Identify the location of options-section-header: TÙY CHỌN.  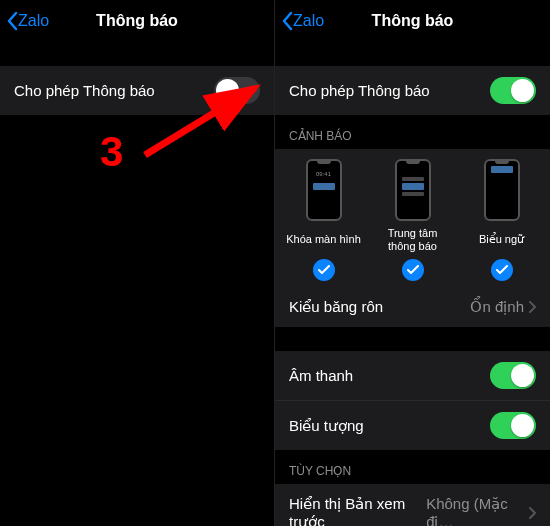
(412, 467).